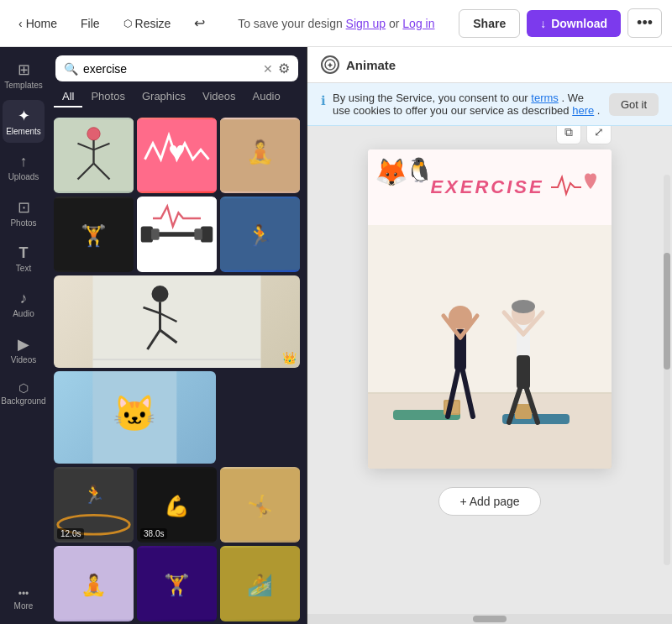 This screenshot has width=672, height=624. Describe the element at coordinates (265, 97) in the screenshot. I see `tab-audio: Audio` at that location.